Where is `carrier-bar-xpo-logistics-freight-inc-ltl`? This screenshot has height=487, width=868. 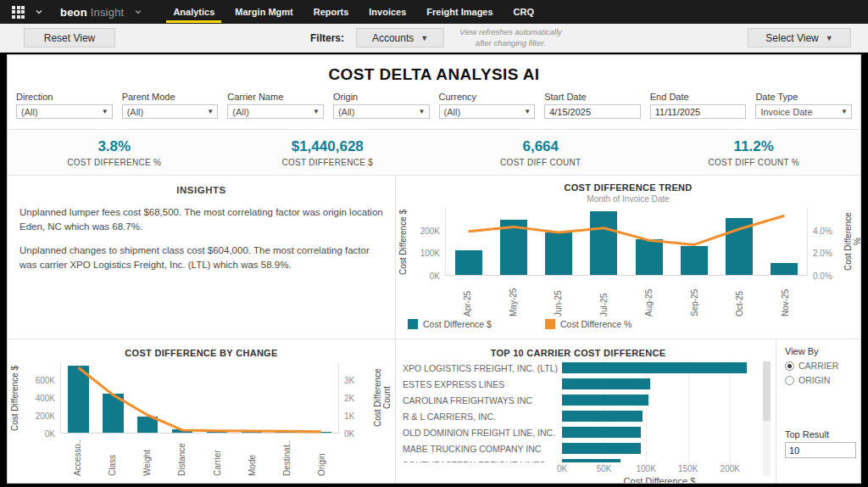 carrier-bar-xpo-logistics-freight-inc-ltl is located at coordinates (654, 368).